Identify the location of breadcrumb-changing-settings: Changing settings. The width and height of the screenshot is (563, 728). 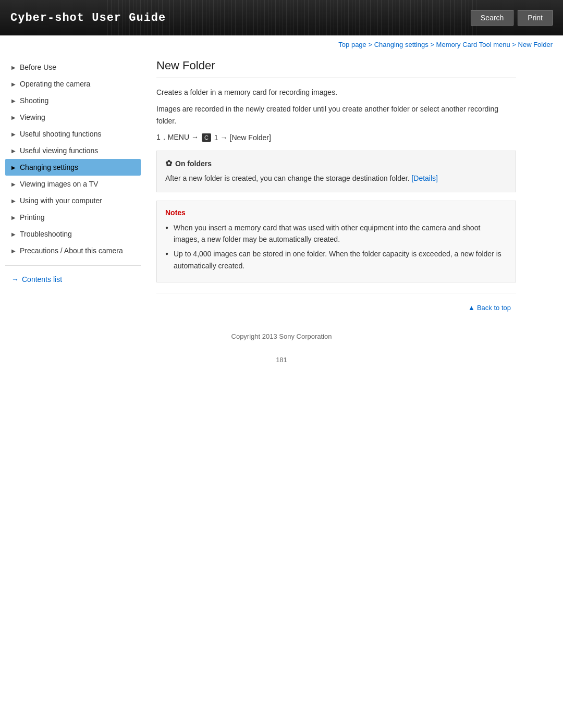
(401, 45).